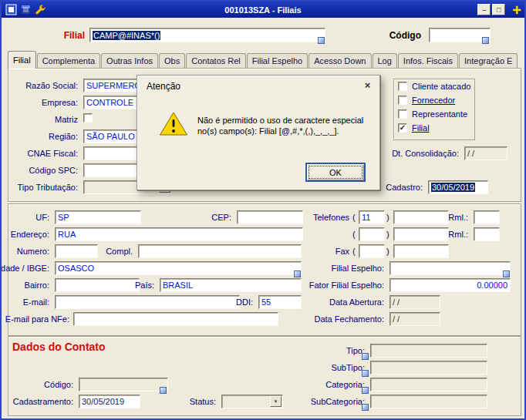 Image resolution: width=526 pixels, height=420 pixels. Describe the element at coordinates (179, 234) in the screenshot. I see `endereco-input: RUA` at that location.